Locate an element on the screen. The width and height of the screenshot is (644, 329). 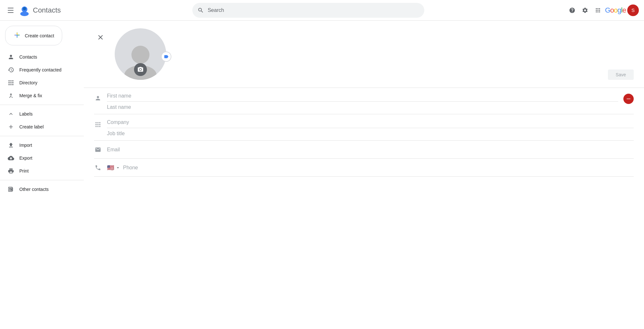
person-field-icon is located at coordinates (98, 98).